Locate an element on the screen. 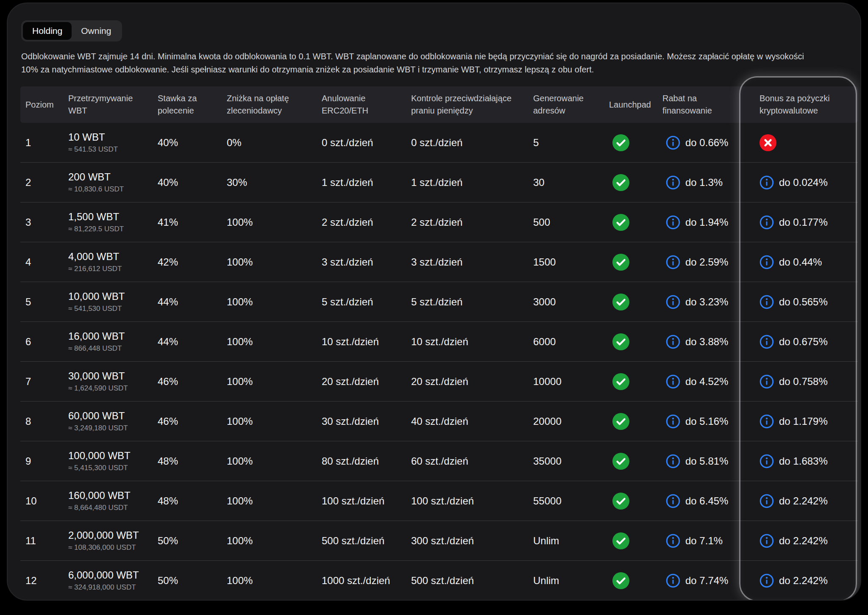 The height and width of the screenshot is (615, 868). funding-discount-value: do 3.88% is located at coordinates (707, 342).